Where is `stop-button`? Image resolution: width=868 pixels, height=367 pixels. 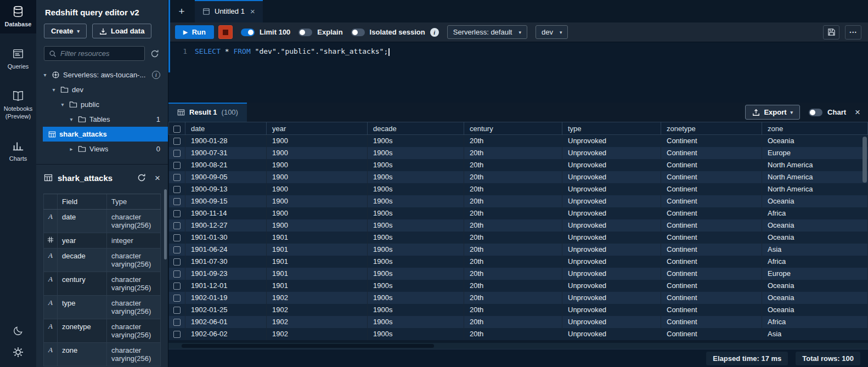 stop-button is located at coordinates (226, 32).